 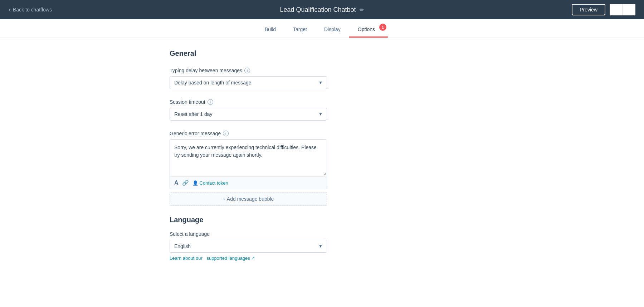 I want to click on language-select-wrapper: English French German Spanish Dutch Port…, so click(x=248, y=246).